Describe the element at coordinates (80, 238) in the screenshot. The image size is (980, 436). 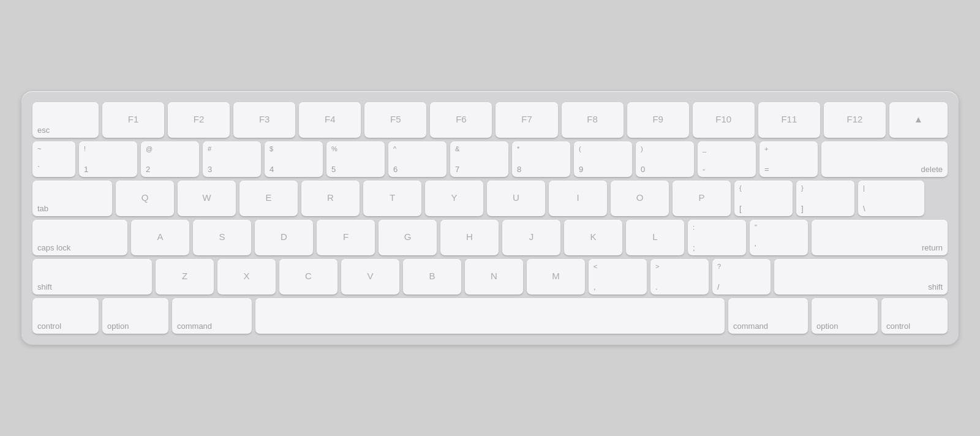
I see `key-capslock: caps lock` at that location.